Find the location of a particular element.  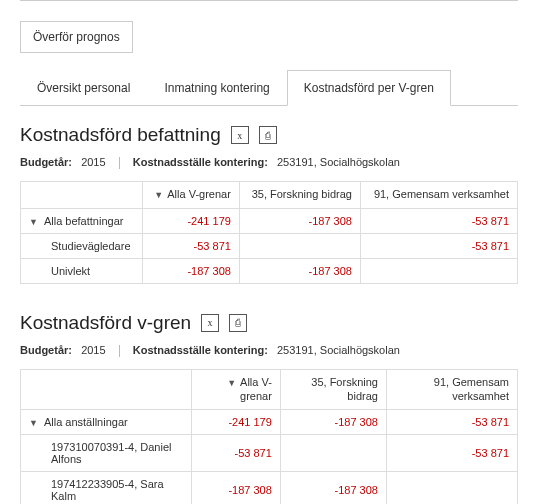

table-row: ▼Alla anställningar -241 179 -187 308 -5… is located at coordinates (270, 422).